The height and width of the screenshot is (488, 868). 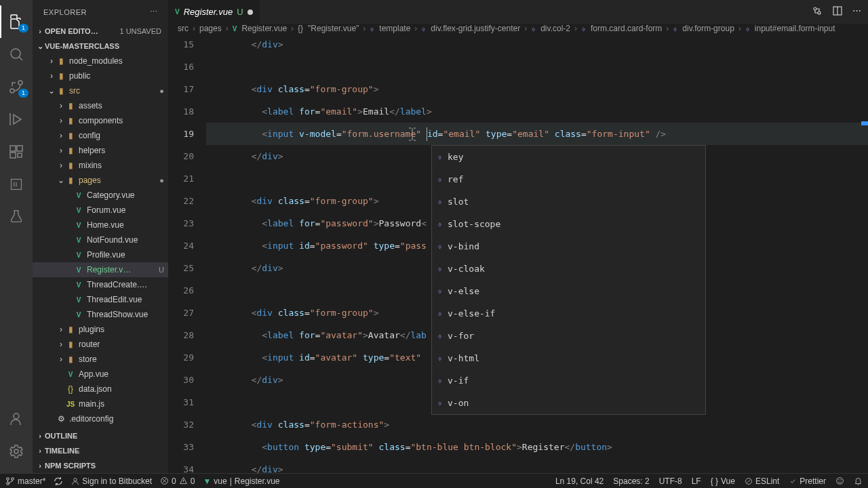 I want to click on ac-item: ⬨v-bind, so click(x=568, y=247).